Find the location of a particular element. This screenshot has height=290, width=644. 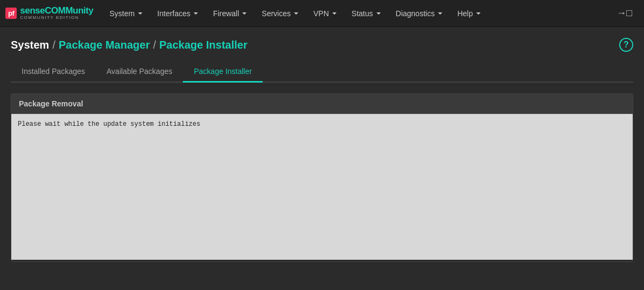

nav-item-help: Help is located at coordinates (469, 14).